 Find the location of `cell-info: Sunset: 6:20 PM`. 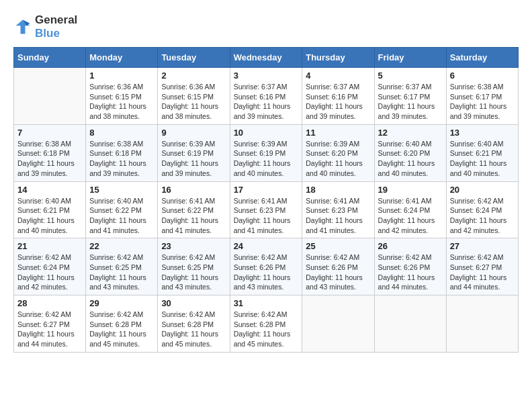

cell-info: Sunset: 6:20 PM is located at coordinates (338, 153).